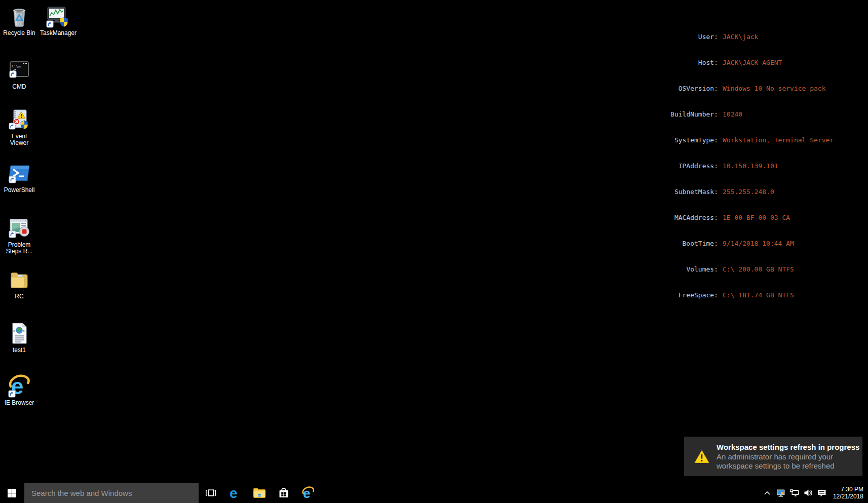 This screenshot has height=503, width=868. What do you see at coordinates (211, 493) in the screenshot?
I see `task-view-icon` at bounding box center [211, 493].